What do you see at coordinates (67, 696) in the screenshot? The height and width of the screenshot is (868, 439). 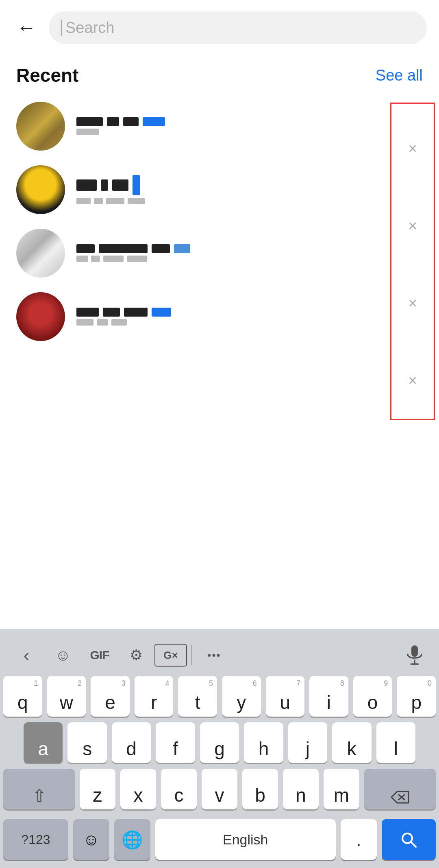 I see `key-w: 2w` at bounding box center [67, 696].